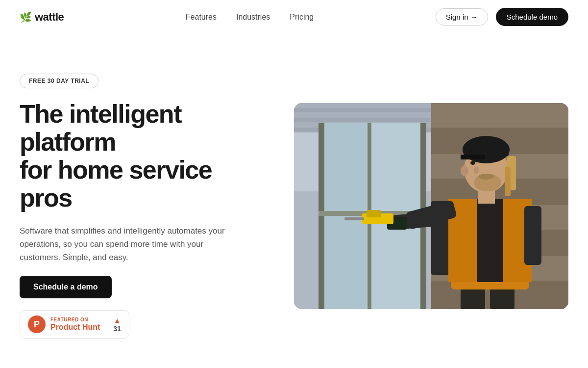  I want to click on nav-features: Features, so click(201, 17).